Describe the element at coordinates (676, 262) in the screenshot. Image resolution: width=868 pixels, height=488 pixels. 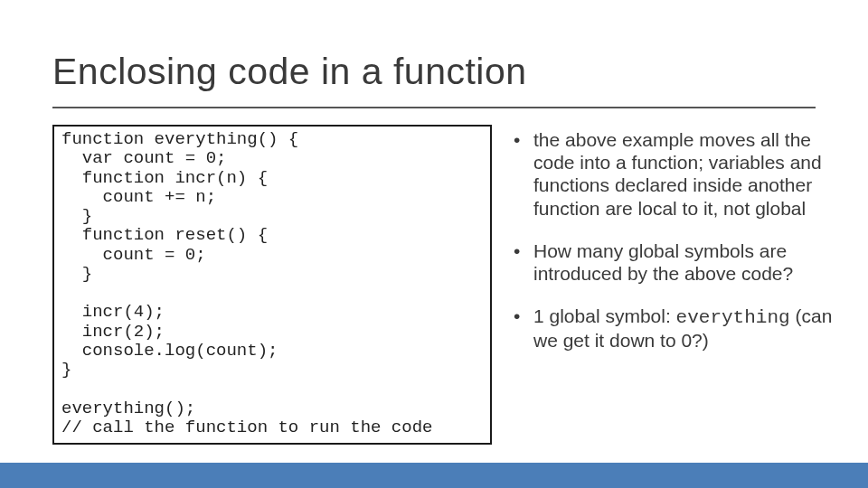
I see `list-item: • How many global symbols are introduced…` at that location.